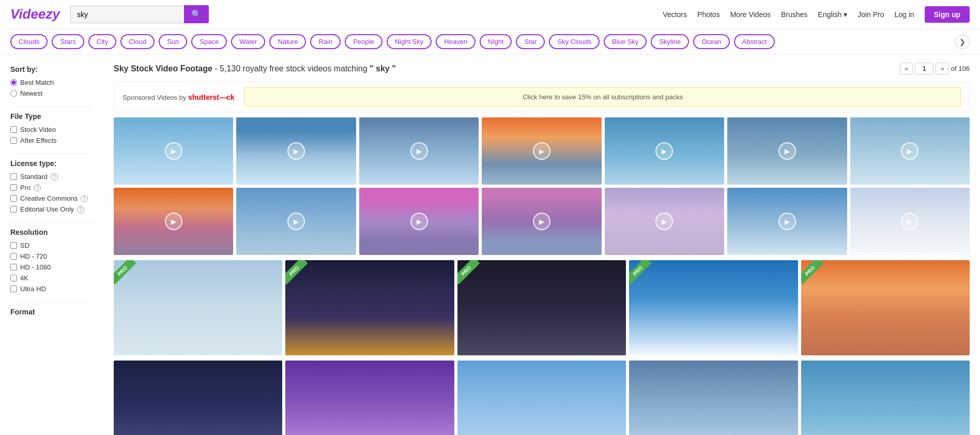 The height and width of the screenshot is (435, 980). What do you see at coordinates (52, 289) in the screenshot?
I see `resolution-ultra-hd: Ultra HD` at bounding box center [52, 289].